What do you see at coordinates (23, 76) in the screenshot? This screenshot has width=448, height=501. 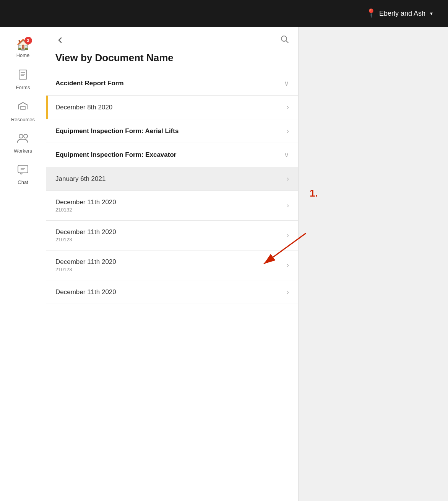 I see `forms-icon` at bounding box center [23, 76].